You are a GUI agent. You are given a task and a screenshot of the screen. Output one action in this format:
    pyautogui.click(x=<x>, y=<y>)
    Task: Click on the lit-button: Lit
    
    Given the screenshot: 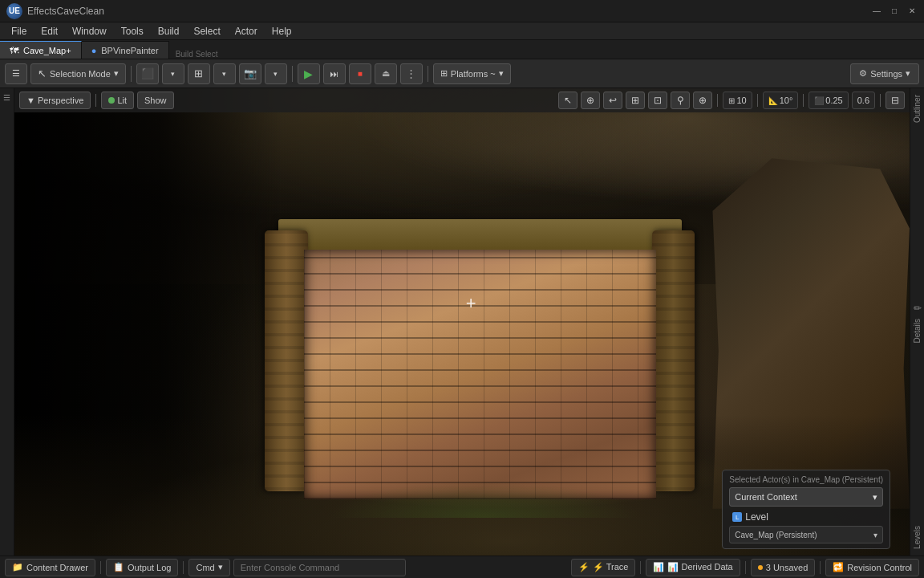 What is the action you would take?
    pyautogui.click(x=117, y=100)
    